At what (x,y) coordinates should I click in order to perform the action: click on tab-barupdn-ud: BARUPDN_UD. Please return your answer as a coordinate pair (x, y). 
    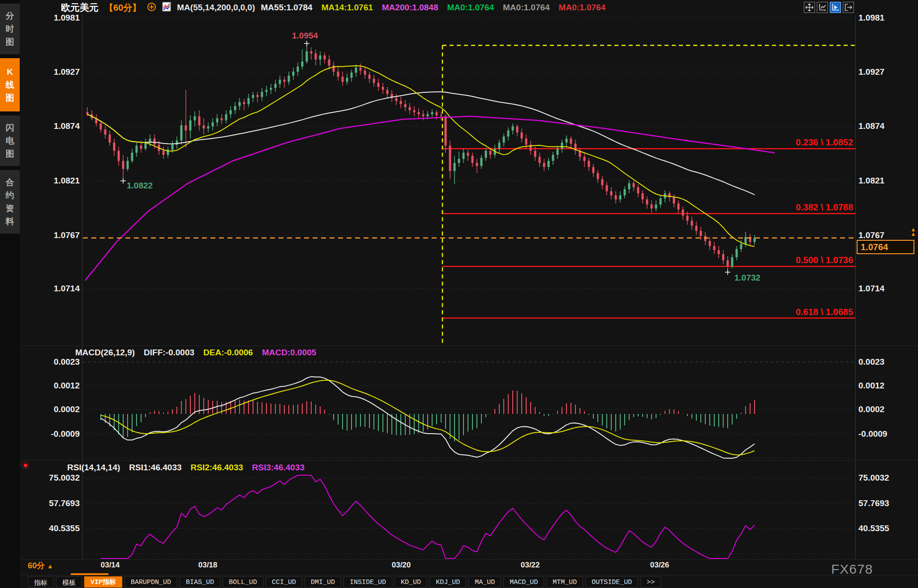
    Looking at the image, I should click on (151, 582).